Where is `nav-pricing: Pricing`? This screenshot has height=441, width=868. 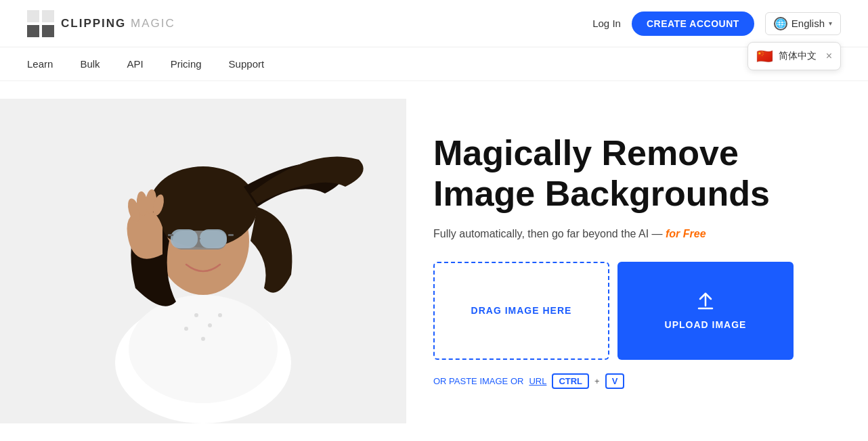 nav-pricing: Pricing is located at coordinates (186, 64).